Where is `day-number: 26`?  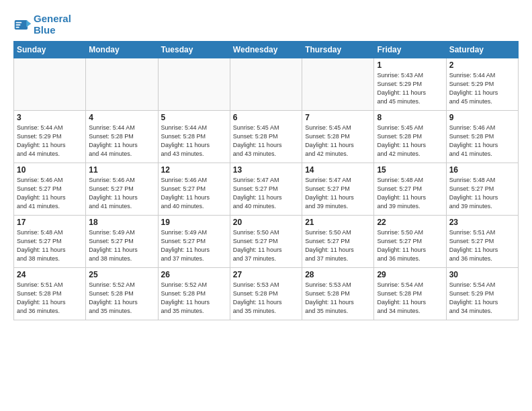 day-number: 26 is located at coordinates (194, 275).